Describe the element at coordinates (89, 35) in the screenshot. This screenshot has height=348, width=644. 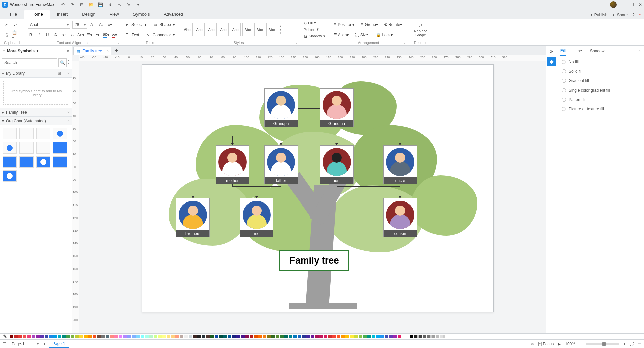
I see `line-spacing-icon: ☰▾` at that location.